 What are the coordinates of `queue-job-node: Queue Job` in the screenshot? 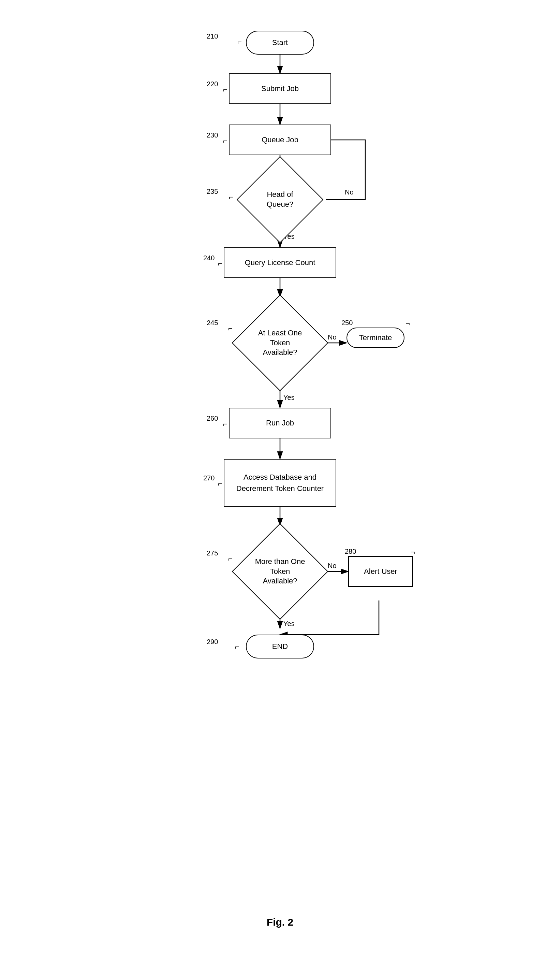 It's located at (280, 140).